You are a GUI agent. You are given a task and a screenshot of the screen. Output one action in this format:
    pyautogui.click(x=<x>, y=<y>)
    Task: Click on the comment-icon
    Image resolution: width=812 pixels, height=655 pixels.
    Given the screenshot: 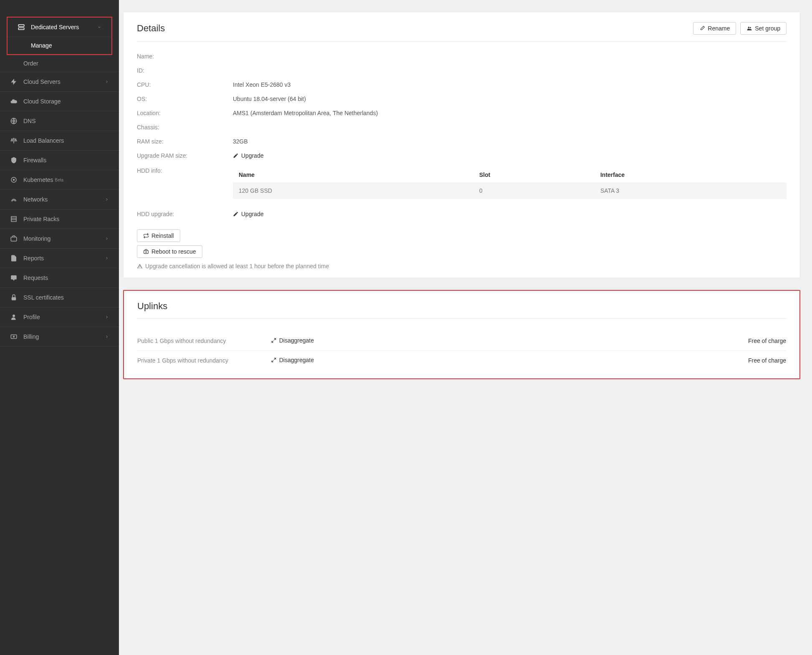 What is the action you would take?
    pyautogui.click(x=14, y=278)
    